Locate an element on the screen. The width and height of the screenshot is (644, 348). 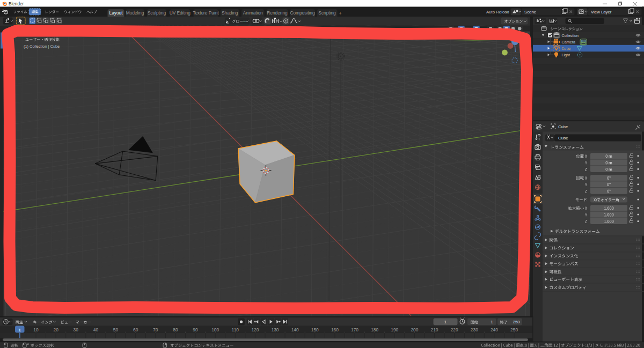
svg-text: (1) Collection | Cube is located at coordinates (42, 46).